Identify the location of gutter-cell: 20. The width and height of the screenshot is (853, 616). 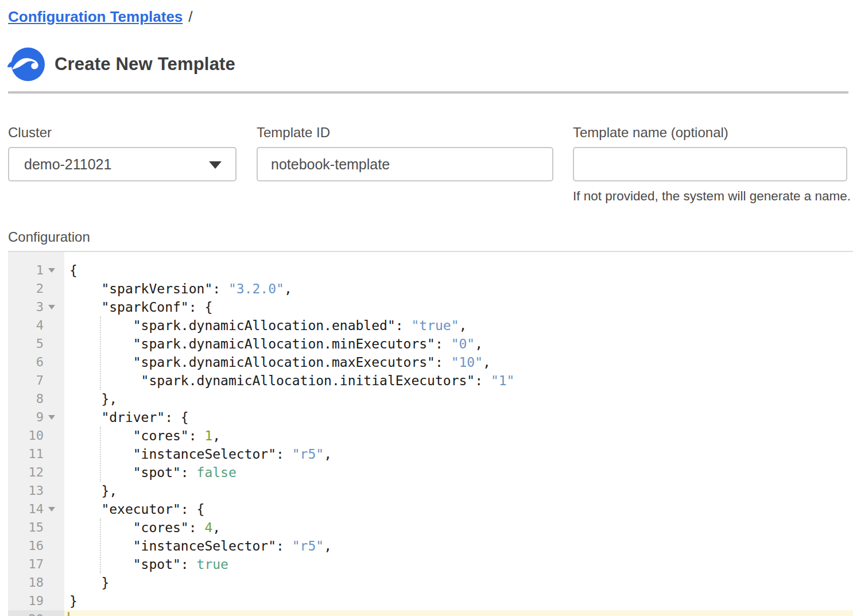
(36, 613).